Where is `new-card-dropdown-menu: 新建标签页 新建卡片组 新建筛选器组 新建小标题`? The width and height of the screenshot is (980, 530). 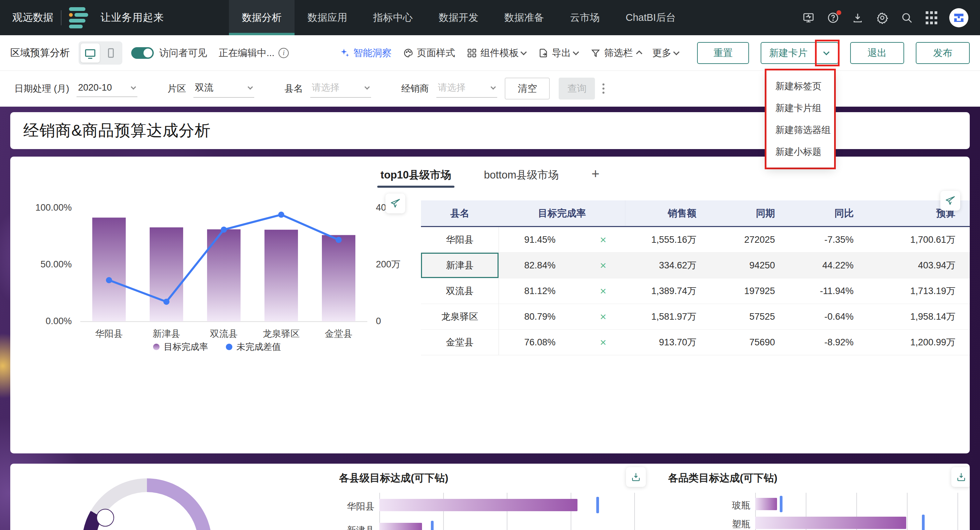
new-card-dropdown-menu: 新建标签页 新建卡片组 新建筛选器组 新建小标题 is located at coordinates (800, 119).